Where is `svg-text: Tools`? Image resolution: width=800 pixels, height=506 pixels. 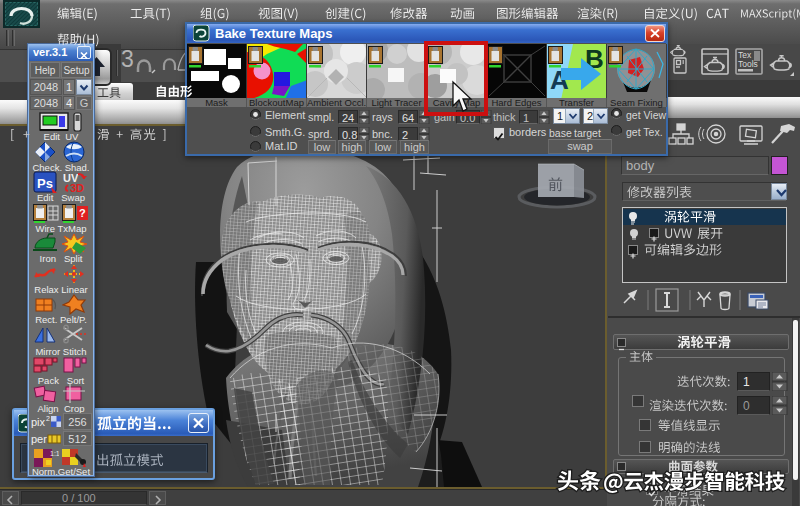
svg-text: Tools is located at coordinates (748, 64).